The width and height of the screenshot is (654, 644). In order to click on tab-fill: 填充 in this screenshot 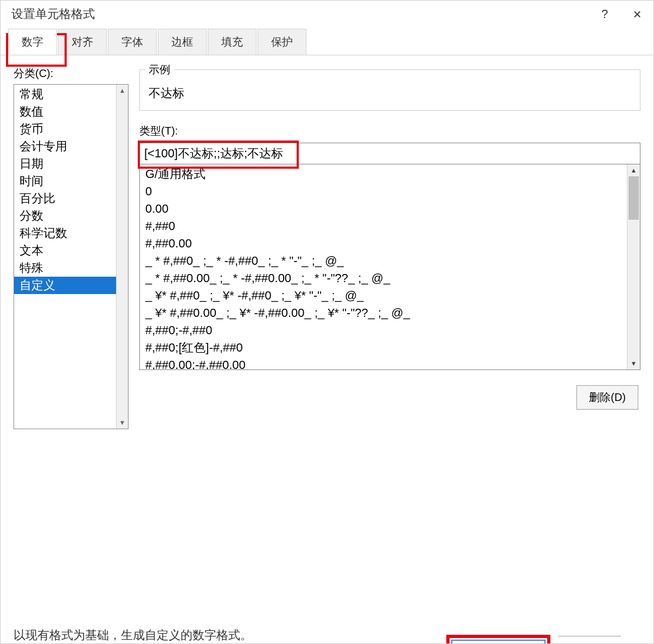, I will do `click(232, 42)`.